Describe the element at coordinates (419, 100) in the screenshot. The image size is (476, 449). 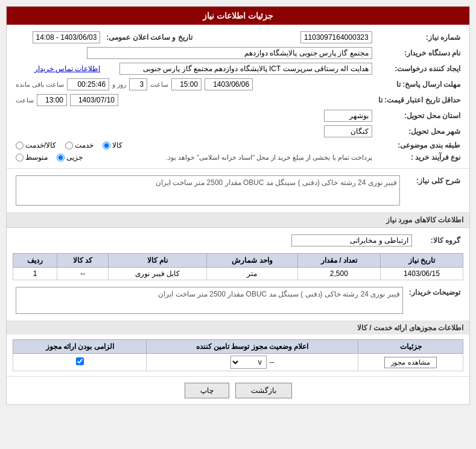
I see `jadaval-label: حداقل تاریخ اعتبار قیمت: تا` at that location.